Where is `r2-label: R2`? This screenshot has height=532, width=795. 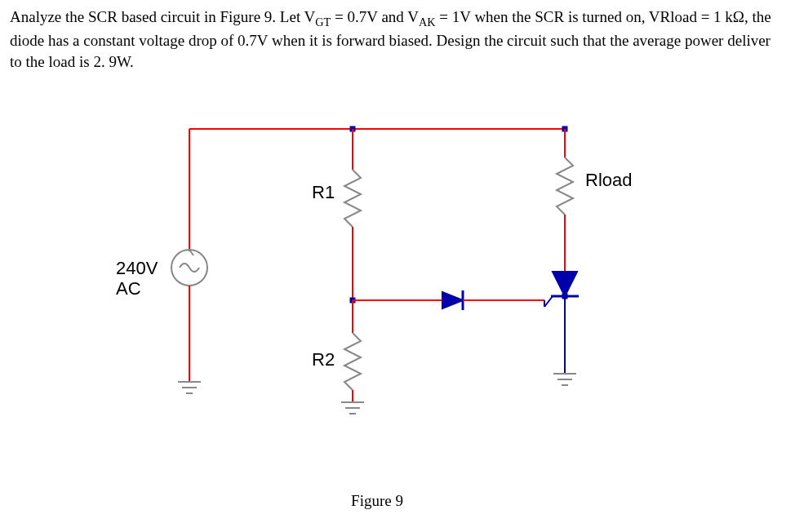
r2-label: R2 is located at coordinates (323, 360).